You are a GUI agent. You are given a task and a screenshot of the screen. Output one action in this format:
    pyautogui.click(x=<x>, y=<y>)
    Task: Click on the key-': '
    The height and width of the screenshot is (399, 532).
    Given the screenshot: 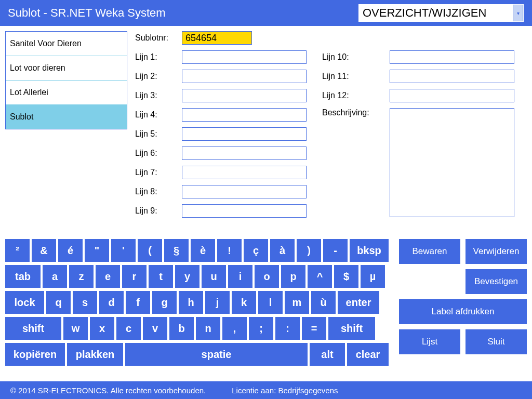 What is the action you would take?
    pyautogui.click(x=124, y=250)
    